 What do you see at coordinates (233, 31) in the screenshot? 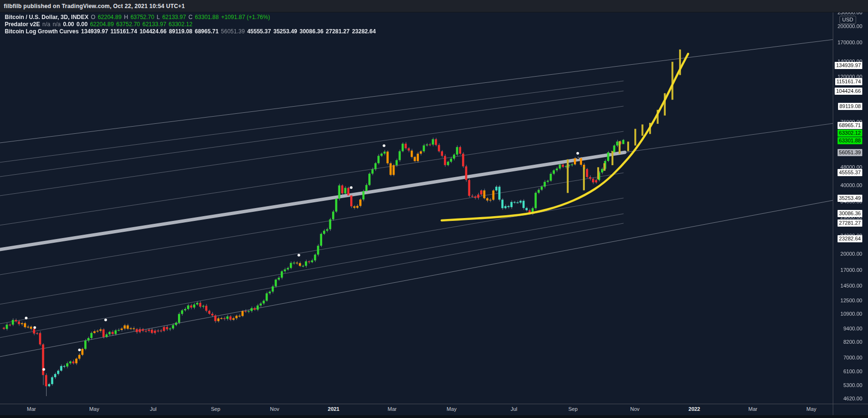
I see `legend-segment: 56051.39` at bounding box center [233, 31].